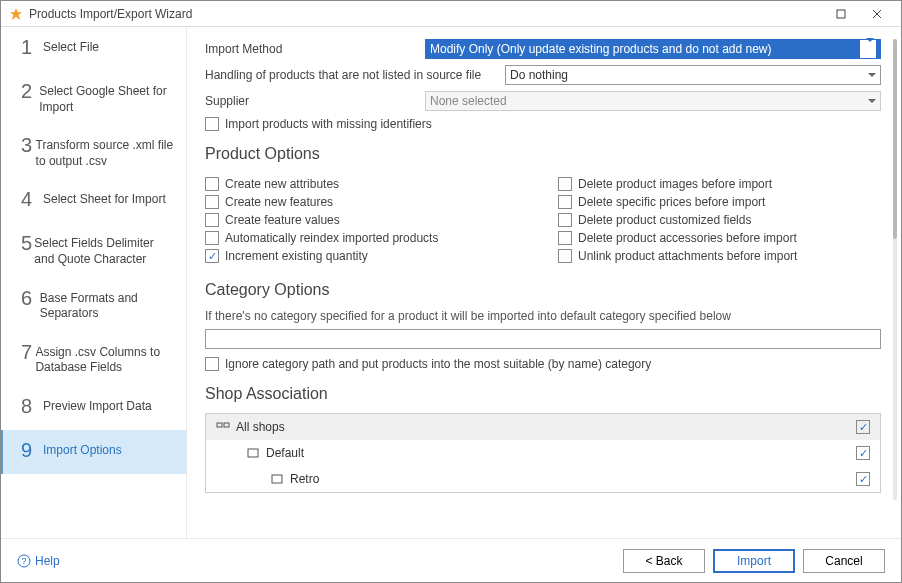 The image size is (902, 583). I want to click on missing-ids-label: Import products with missing identifiers, so click(328, 124).